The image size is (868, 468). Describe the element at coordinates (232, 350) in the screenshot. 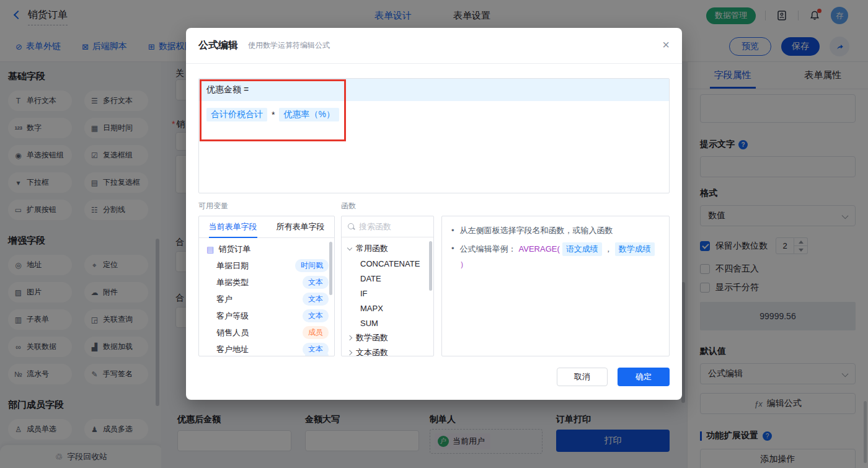

I see `variable-name: 客户地址` at that location.